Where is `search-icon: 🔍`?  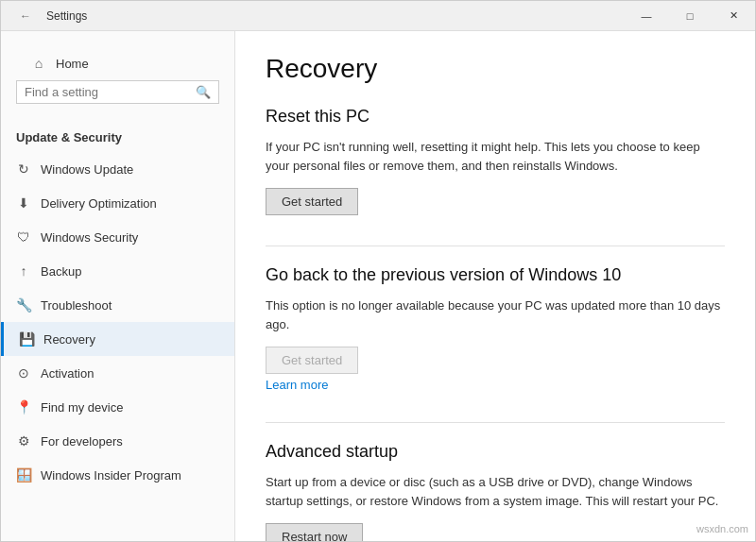
search-icon: 🔍 is located at coordinates (203, 93).